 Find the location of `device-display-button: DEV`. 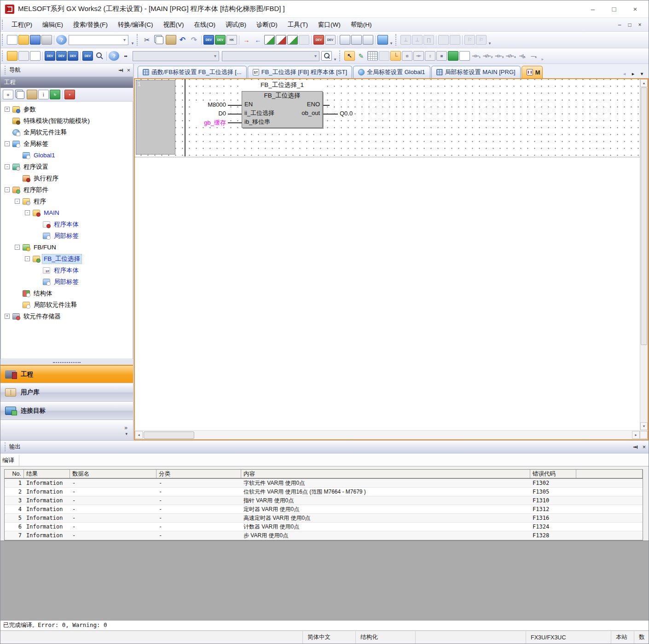

device-display-button: DEV is located at coordinates (319, 40).